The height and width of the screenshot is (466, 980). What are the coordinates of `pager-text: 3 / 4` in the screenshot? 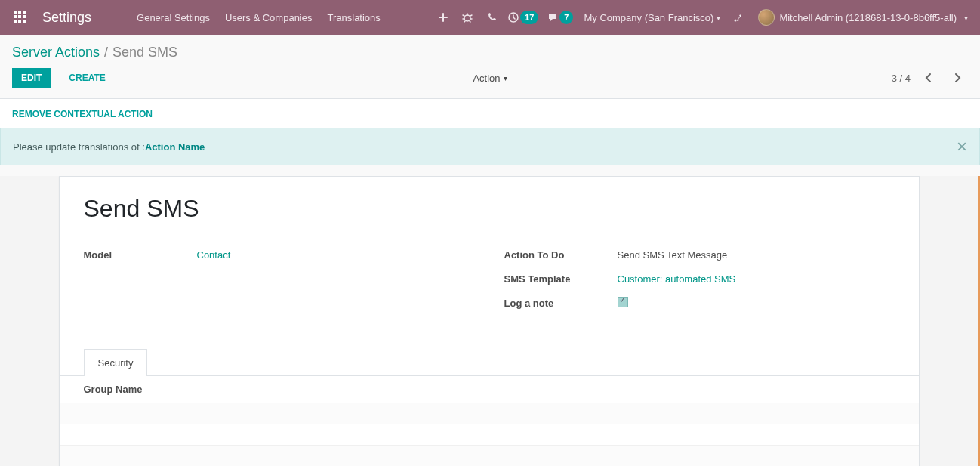 It's located at (901, 79).